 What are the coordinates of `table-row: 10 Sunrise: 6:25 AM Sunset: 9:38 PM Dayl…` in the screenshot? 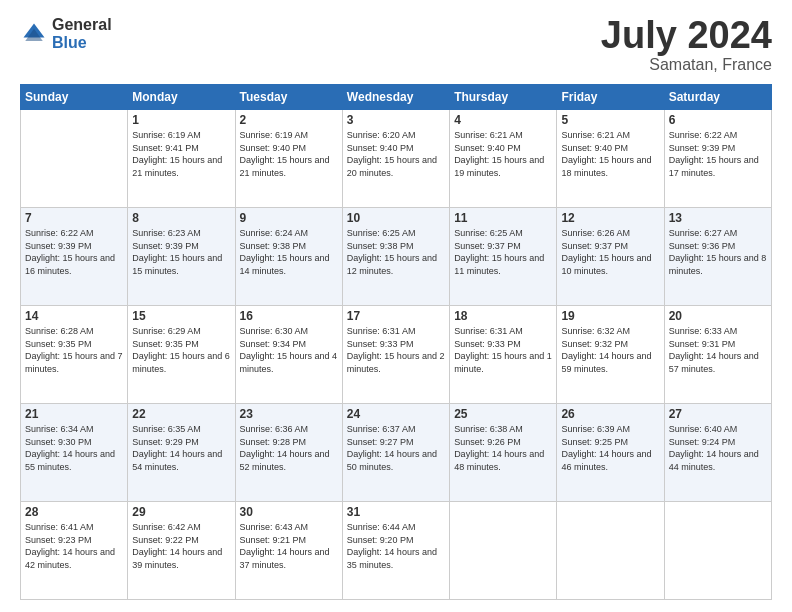 It's located at (396, 257).